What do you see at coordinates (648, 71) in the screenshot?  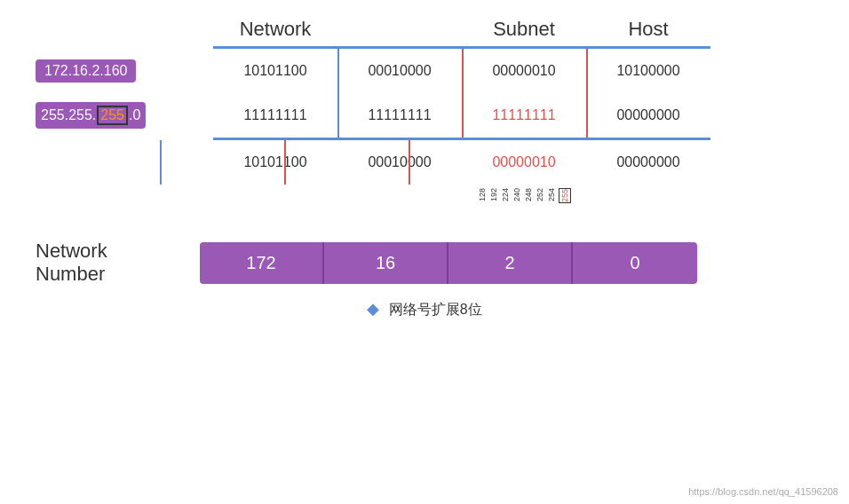 I see `ip-cell-3: 10100000` at bounding box center [648, 71].